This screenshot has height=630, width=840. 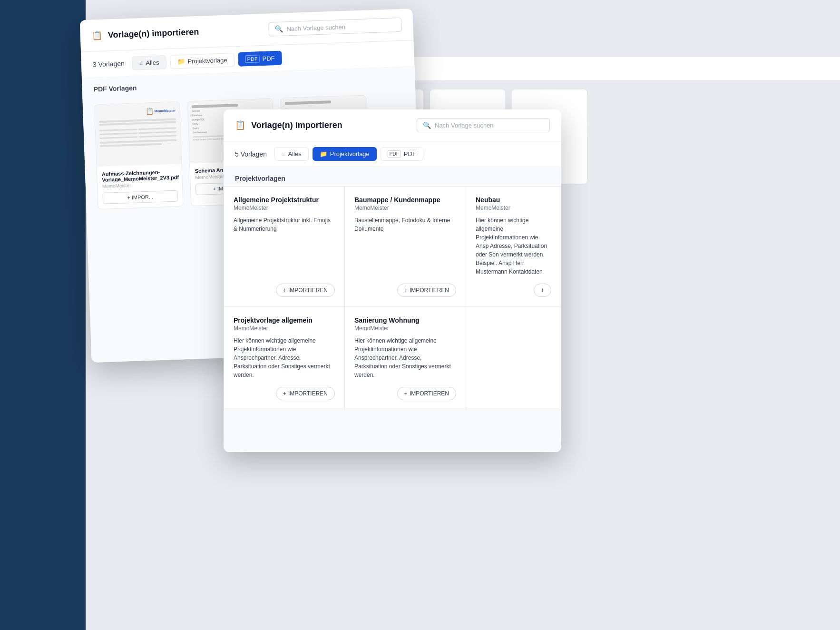 What do you see at coordinates (308, 394) in the screenshot?
I see `pa-importieren-label: IMPORTIEREN` at bounding box center [308, 394].